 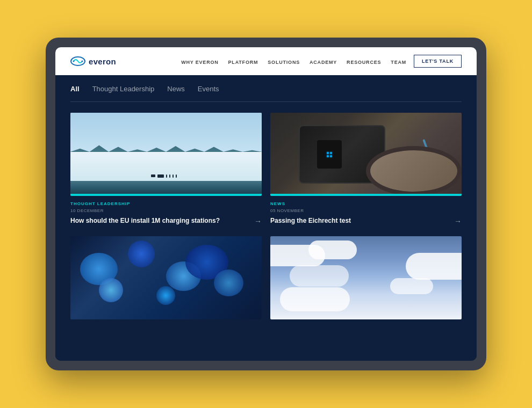 What do you see at coordinates (166, 155) in the screenshot?
I see `card-image-winter` at bounding box center [166, 155].